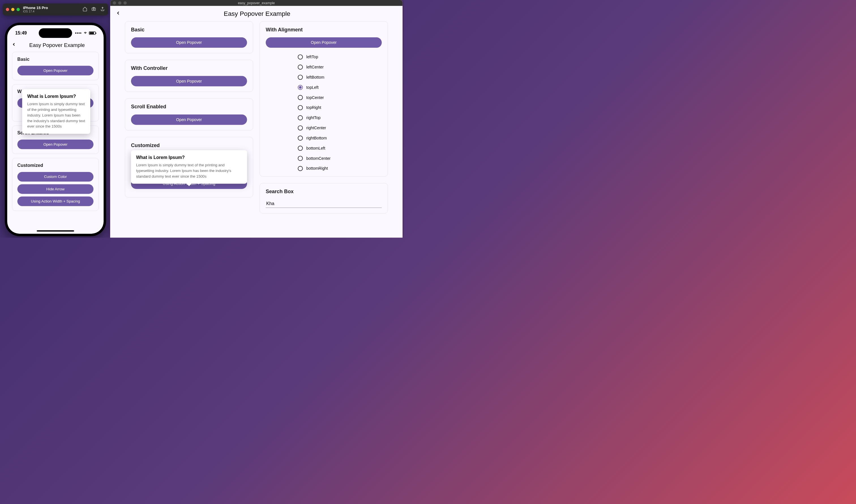 Image resolution: width=856 pixels, height=504 pixels. I want to click on device-name: iPhone 15 Pro, so click(52, 8).